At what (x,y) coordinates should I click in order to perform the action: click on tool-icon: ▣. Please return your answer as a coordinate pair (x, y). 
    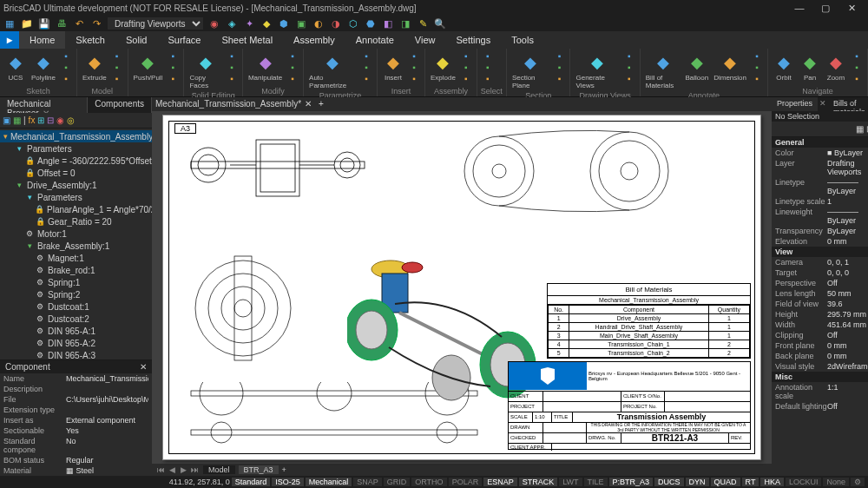
    Looking at the image, I should click on (7, 120).